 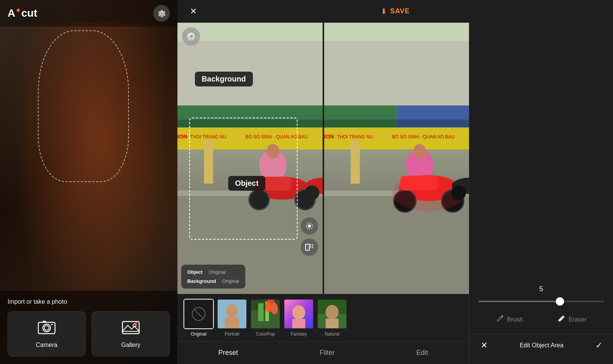 What do you see at coordinates (265, 314) in the screenshot?
I see `thumb-colorpop-box` at bounding box center [265, 314].